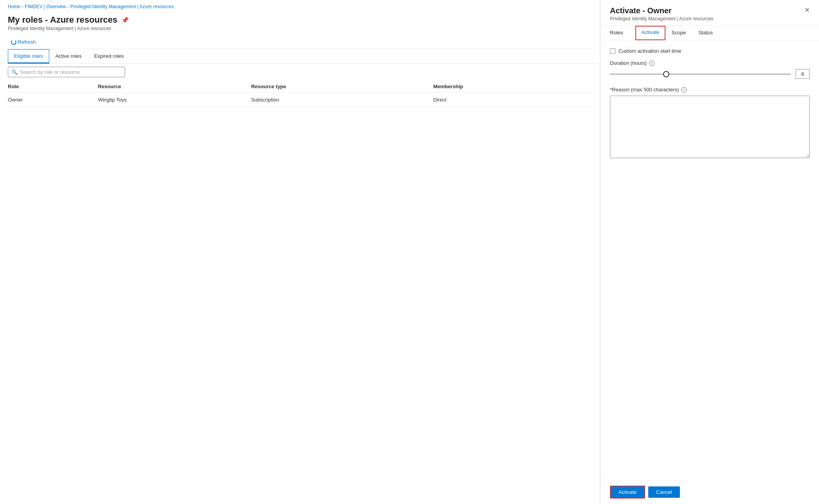 Image resolution: width=819 pixels, height=504 pixels. Describe the element at coordinates (650, 51) in the screenshot. I see `custom-start-label: Custom activation start time` at that location.